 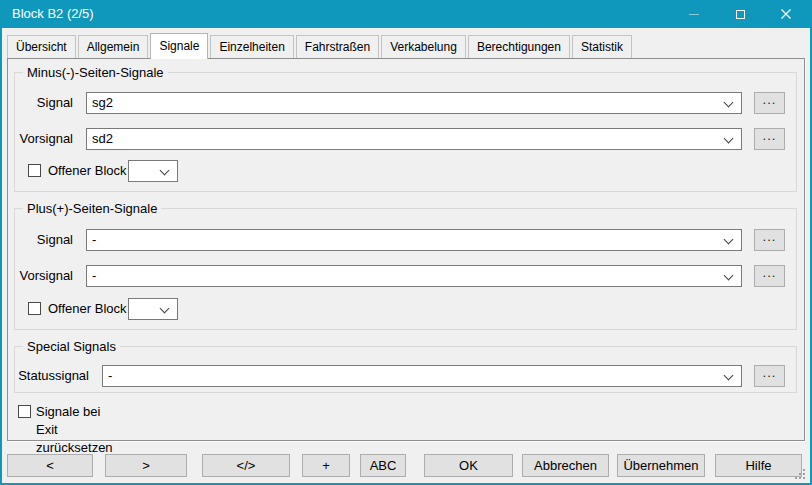 I want to click on plus-offener-block-combobox, so click(x=153, y=309).